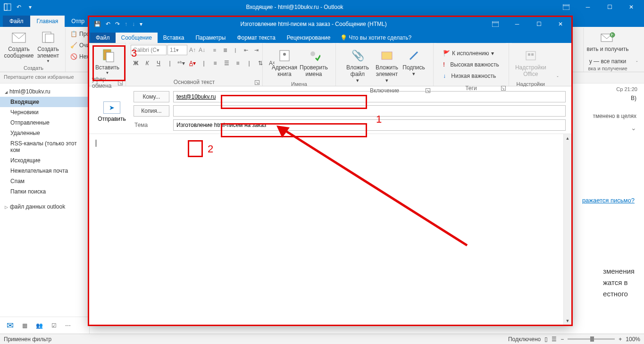 The image size is (644, 344). I want to click on view-normal-icon: ▯, so click(546, 339).